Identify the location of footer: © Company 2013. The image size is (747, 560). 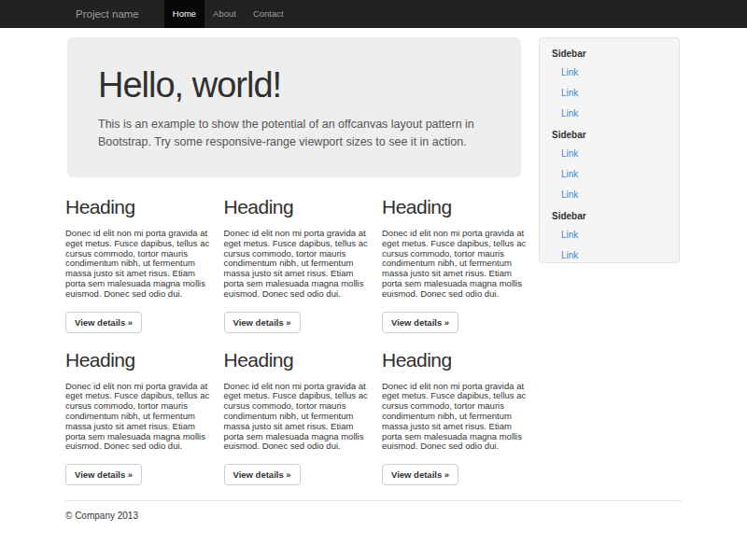
(374, 511).